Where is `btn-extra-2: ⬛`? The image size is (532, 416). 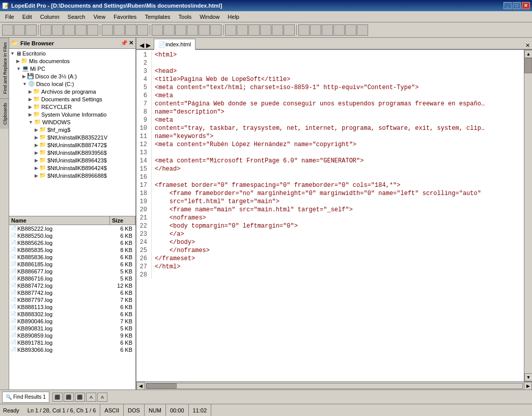
btn-extra-2: ⬛ is located at coordinates (69, 397).